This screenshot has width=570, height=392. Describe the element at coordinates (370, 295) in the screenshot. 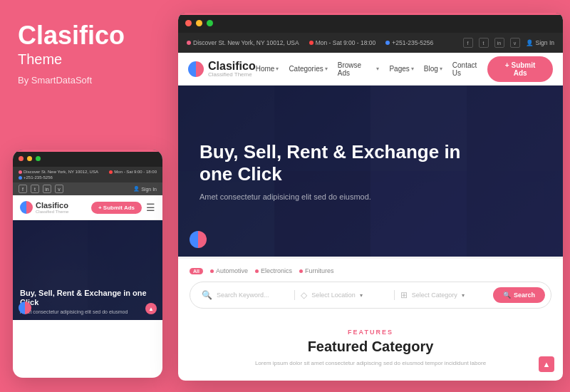

I see `search-bar: 🔍 Search Keyword... ◇ Select Location ▾ …` at that location.